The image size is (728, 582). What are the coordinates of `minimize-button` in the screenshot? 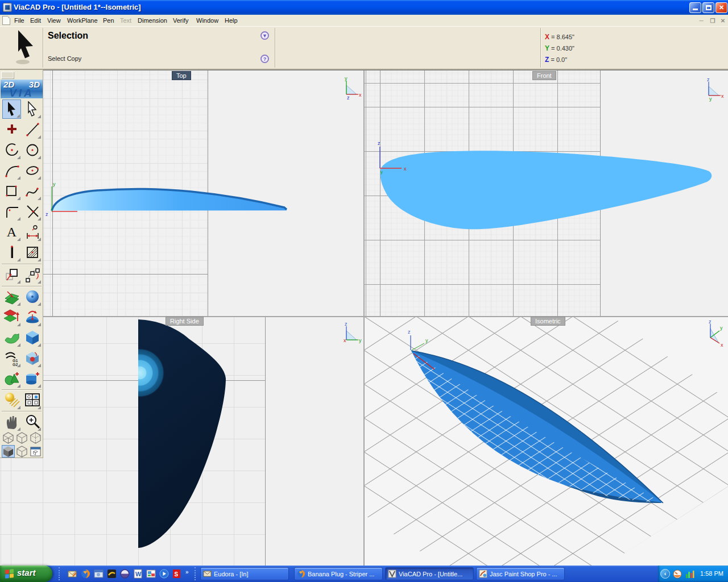 It's located at (695, 8).